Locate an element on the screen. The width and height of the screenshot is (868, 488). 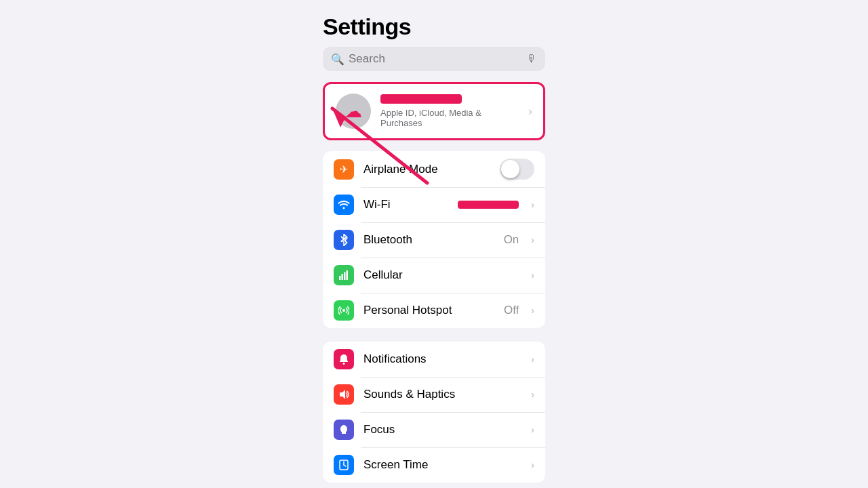
notifications-label: Notifications is located at coordinates (442, 359).